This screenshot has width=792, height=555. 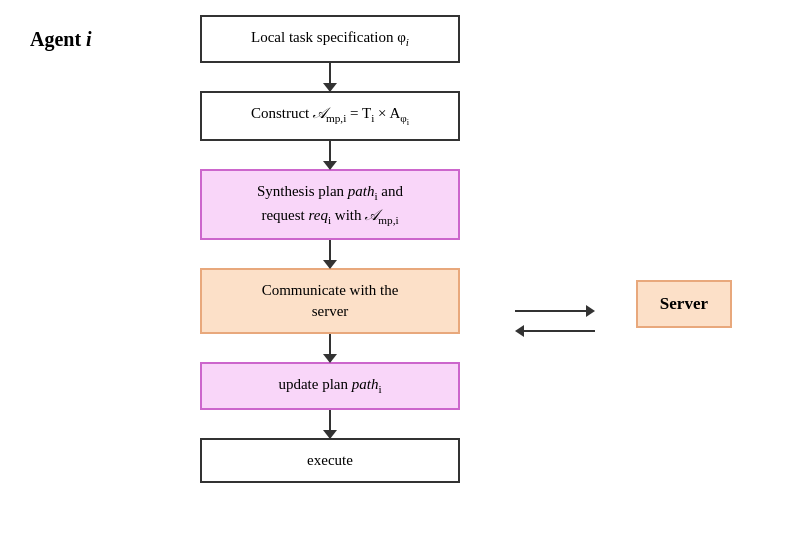 I want to click on agent-label: Agent i, so click(x=61, y=40).